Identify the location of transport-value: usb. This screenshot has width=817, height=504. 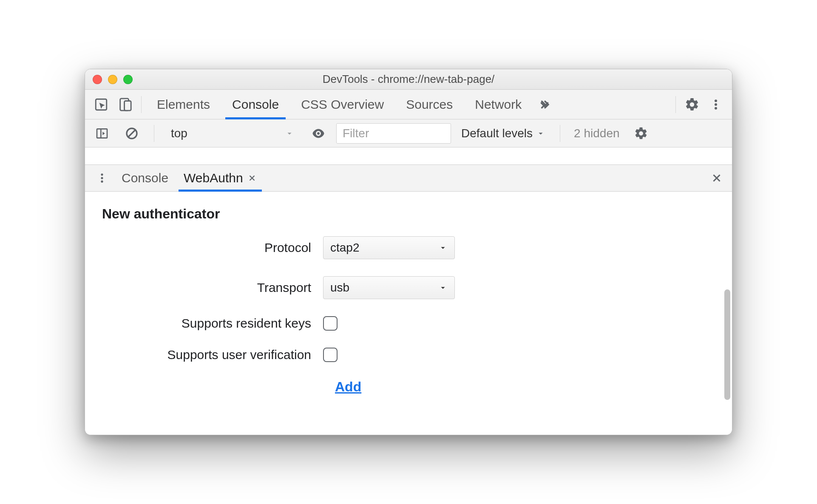
(340, 288).